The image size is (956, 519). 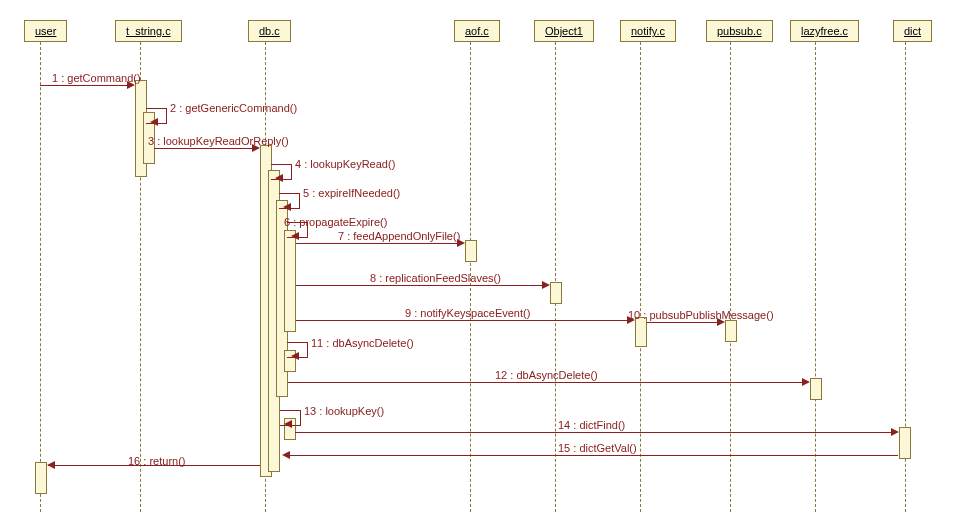 I want to click on participant-object1: Object1, so click(x=564, y=31).